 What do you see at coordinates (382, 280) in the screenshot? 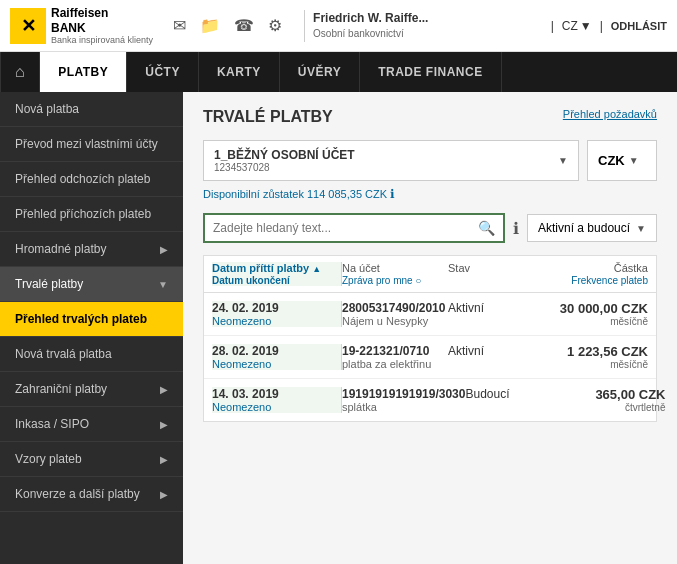
I see `th-account-sub: Zpráva pro mne ○` at bounding box center [382, 280].